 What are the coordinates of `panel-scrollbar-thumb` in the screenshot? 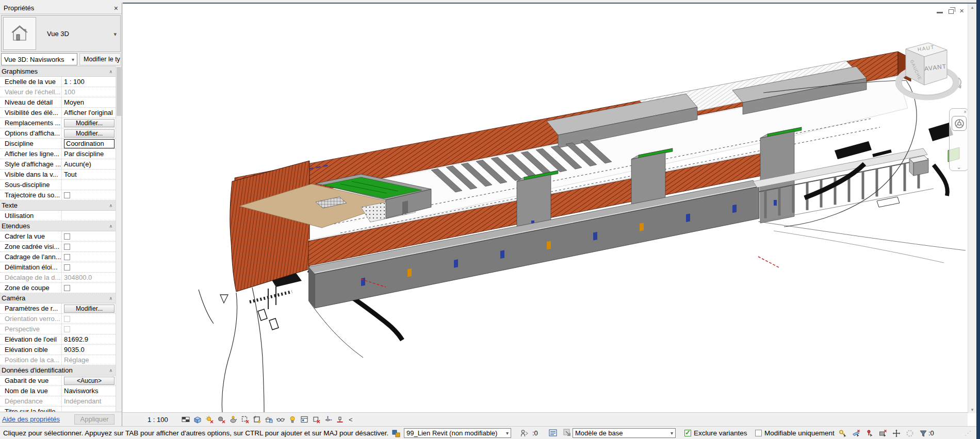 It's located at (119, 92).